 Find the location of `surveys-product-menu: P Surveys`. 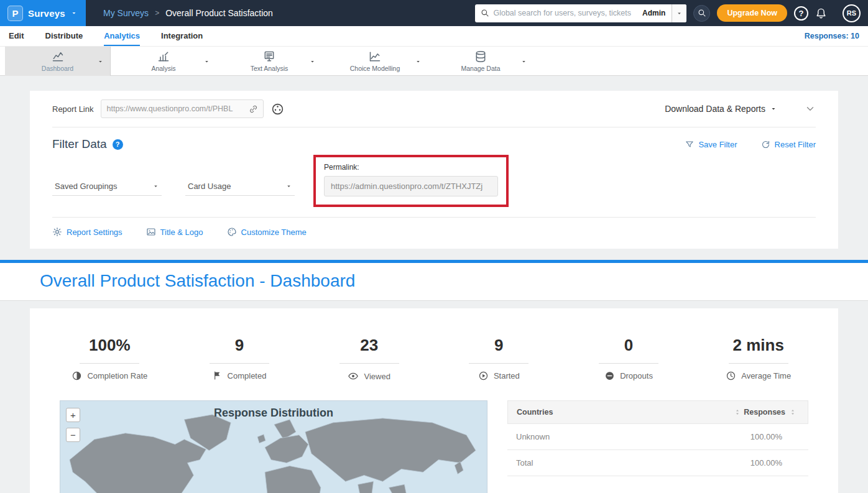

surveys-product-menu: P Surveys is located at coordinates (43, 13).